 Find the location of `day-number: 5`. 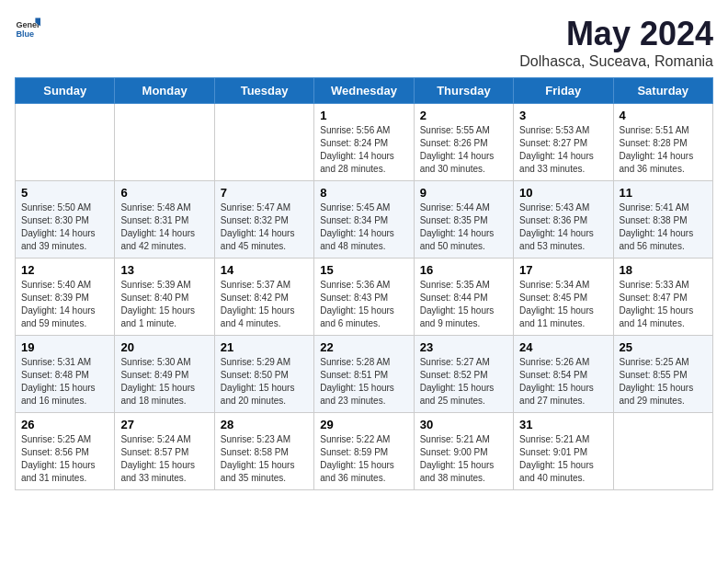

day-number: 5 is located at coordinates (65, 193).